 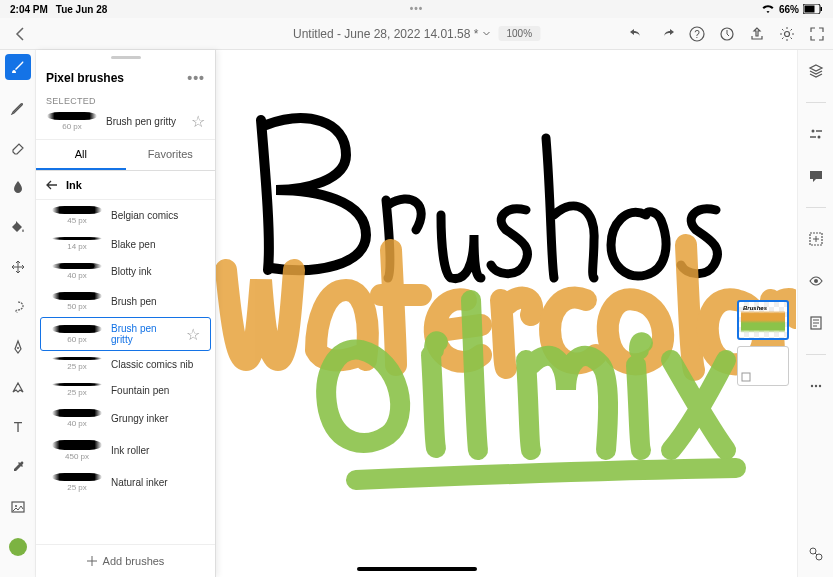 I want to click on wifi-icon, so click(x=768, y=9).